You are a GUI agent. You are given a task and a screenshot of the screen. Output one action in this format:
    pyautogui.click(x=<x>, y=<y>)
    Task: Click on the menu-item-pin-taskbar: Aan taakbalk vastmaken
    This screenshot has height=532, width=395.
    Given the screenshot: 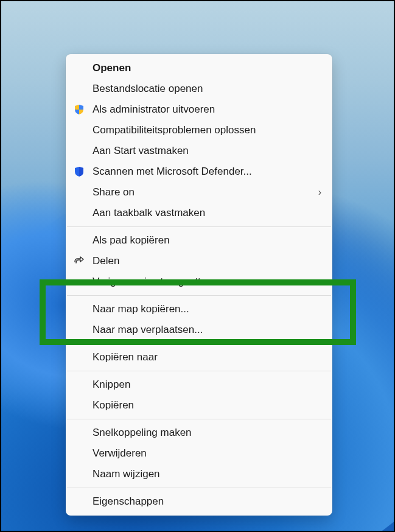 What is the action you would take?
    pyautogui.click(x=199, y=213)
    